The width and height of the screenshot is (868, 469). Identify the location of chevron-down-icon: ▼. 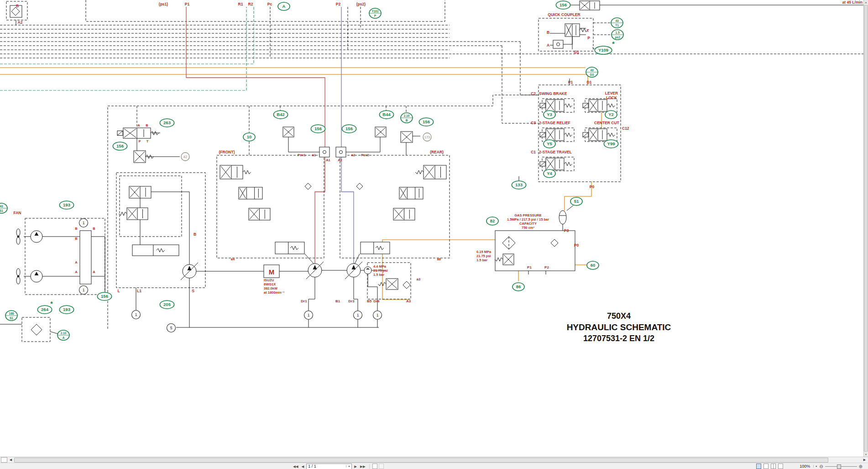
(348, 466).